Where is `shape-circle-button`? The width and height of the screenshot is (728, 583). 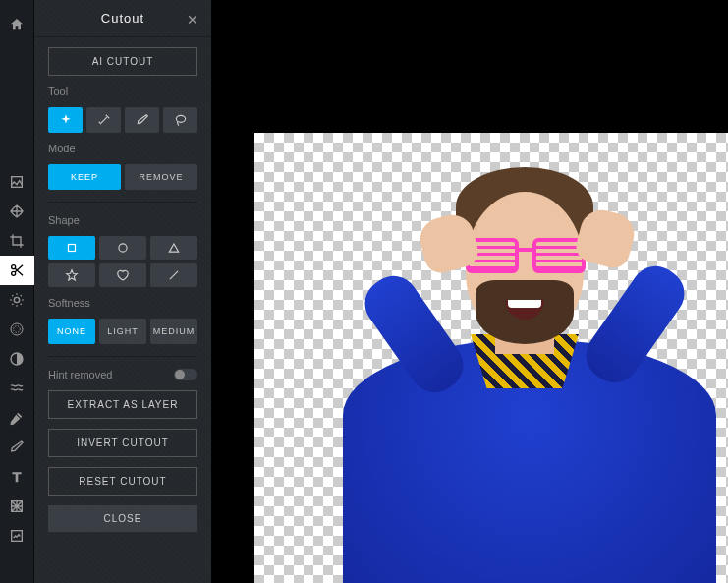 shape-circle-button is located at coordinates (123, 248).